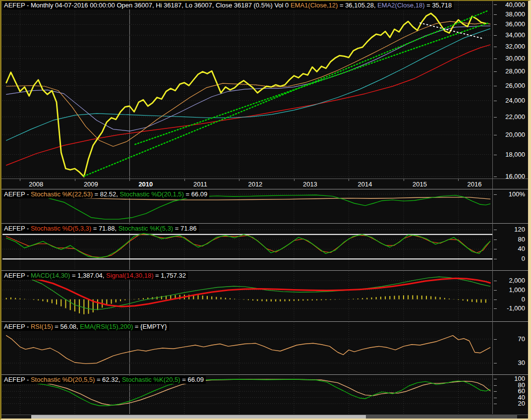 The width and height of the screenshot is (531, 420). I want to click on scroll-thumb, so click(198, 417).